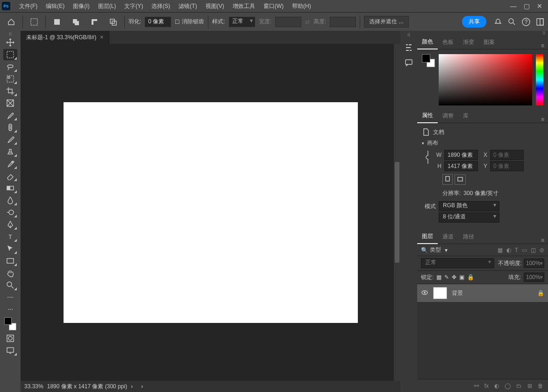  I want to click on blur-tool, so click(10, 200).